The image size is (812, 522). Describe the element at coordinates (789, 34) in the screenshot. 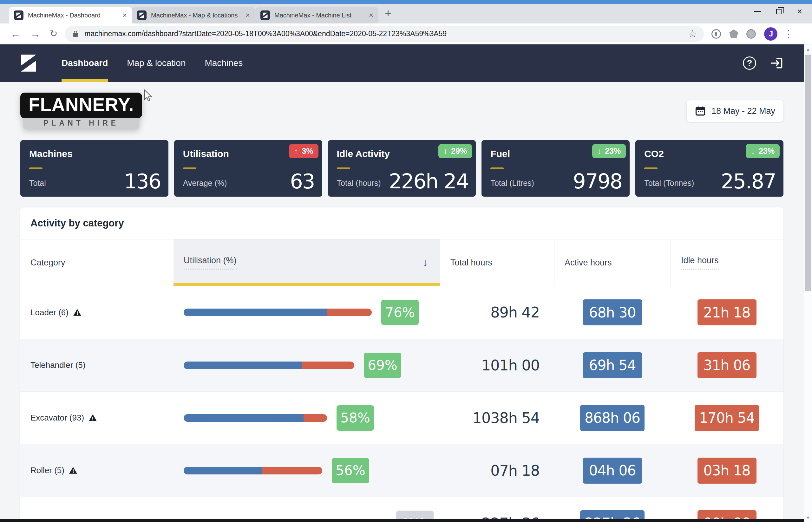

I see `browser-menu-icon: ⋮` at that location.